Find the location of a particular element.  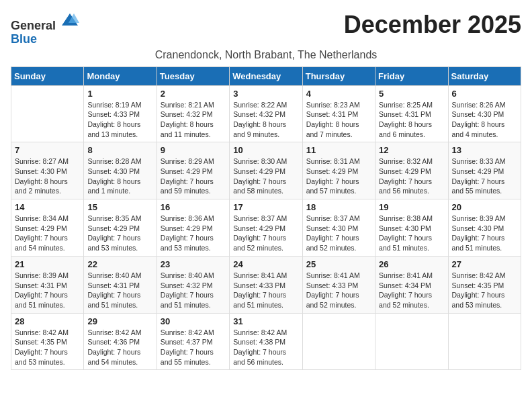

day-info: Sunrise: 8:29 AM Sunset: 4:29 PM Dayligh… is located at coordinates (193, 176).